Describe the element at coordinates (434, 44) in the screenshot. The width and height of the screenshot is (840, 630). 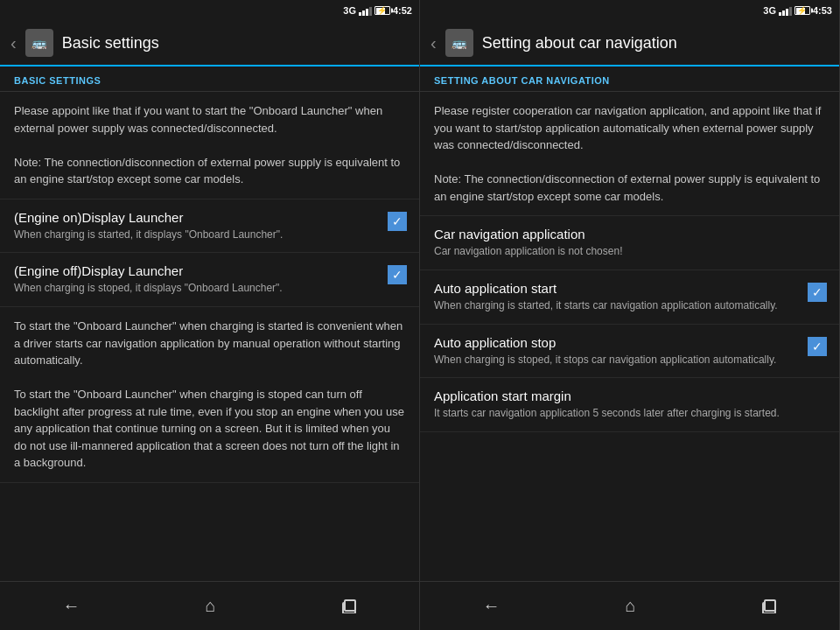
I see `back-arrow-right: ‹` at that location.